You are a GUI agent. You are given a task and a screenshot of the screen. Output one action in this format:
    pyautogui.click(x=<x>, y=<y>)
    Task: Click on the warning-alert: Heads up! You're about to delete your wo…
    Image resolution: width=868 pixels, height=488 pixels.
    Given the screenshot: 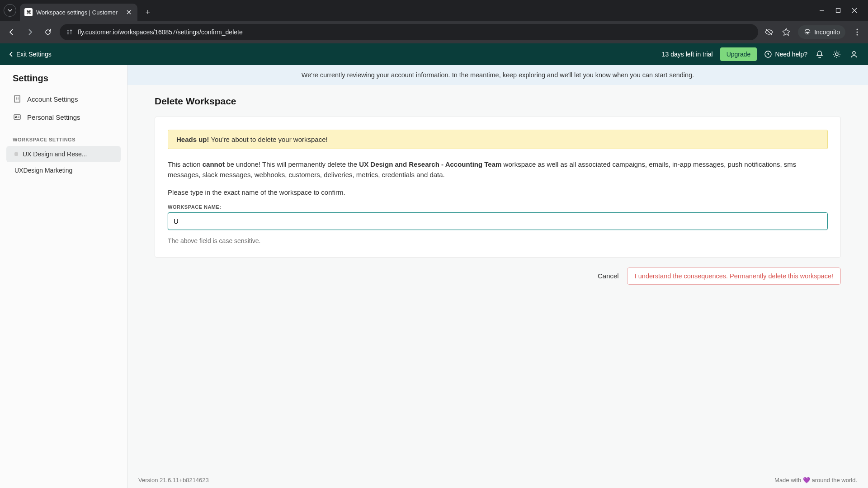 What is the action you would take?
    pyautogui.click(x=498, y=139)
    